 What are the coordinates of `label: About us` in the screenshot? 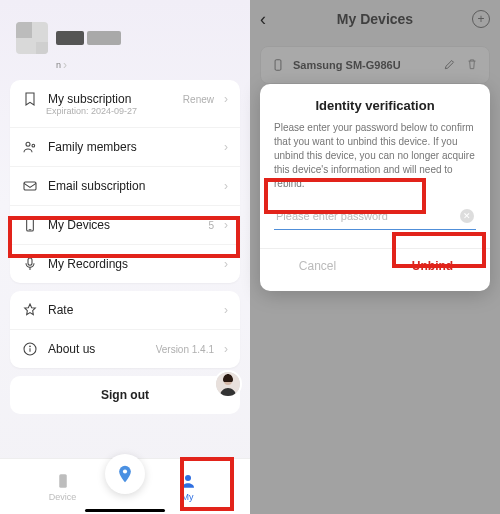 It's located at (97, 349).